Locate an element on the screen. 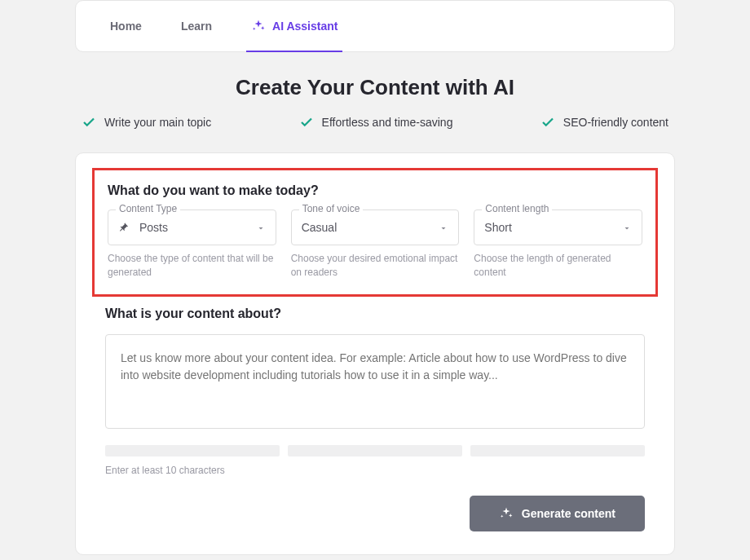 This screenshot has width=750, height=560. question-label: What do you want to make today? is located at coordinates (375, 191).